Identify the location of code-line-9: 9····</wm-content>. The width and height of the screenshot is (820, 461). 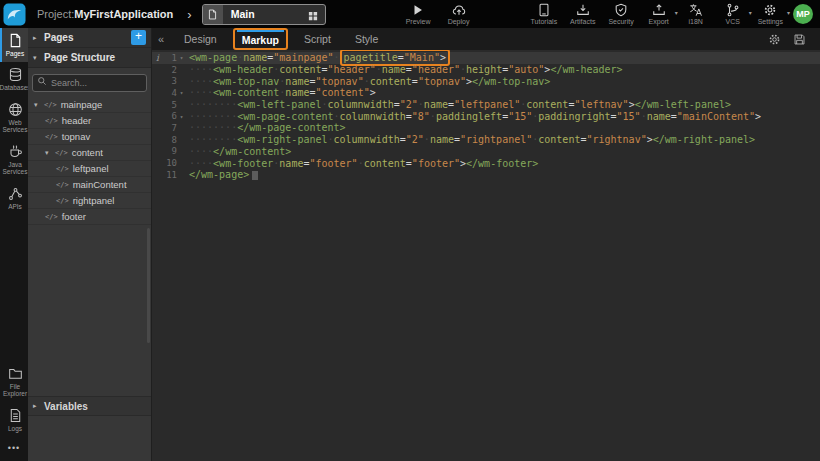
(486, 152).